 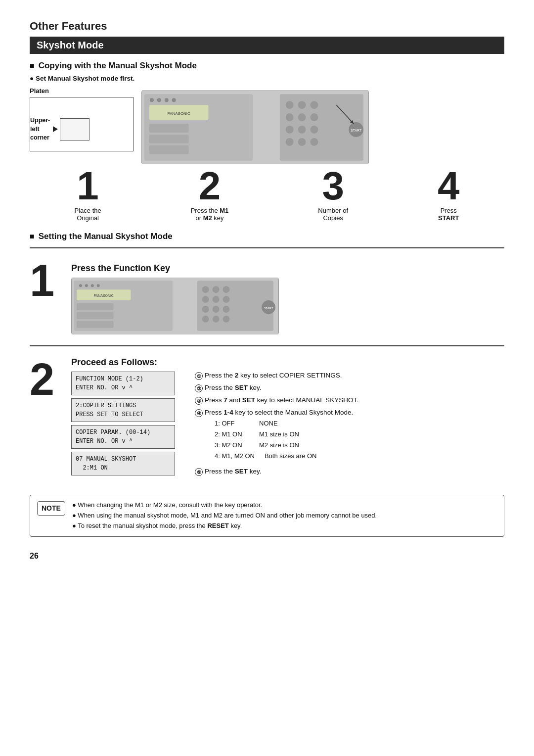 What do you see at coordinates (350, 388) in the screenshot?
I see `instruction-2: ② Press the SET key.` at bounding box center [350, 388].